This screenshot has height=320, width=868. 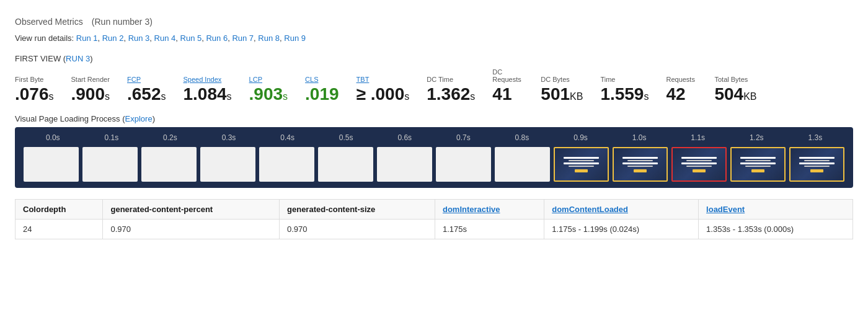 I want to click on table-row: 240.9700.9701.175s1.175s - 1.199s (0.024…, so click(x=434, y=229).